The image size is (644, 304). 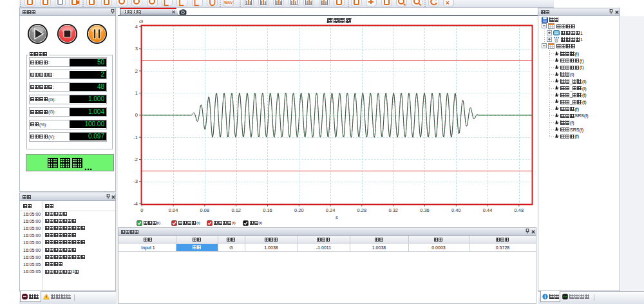 What do you see at coordinates (299, 210) in the screenshot?
I see `svg-text: 0.20` at bounding box center [299, 210].